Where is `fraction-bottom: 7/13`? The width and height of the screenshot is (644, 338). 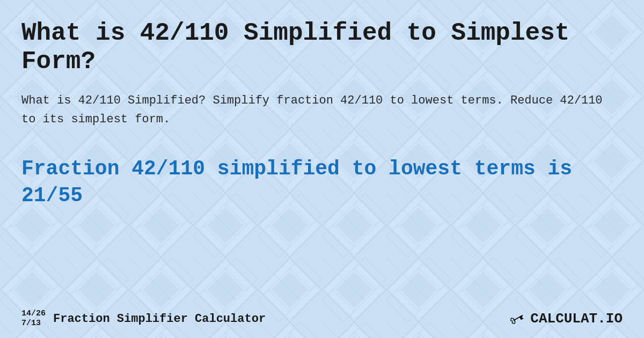
fraction-bottom: 7/13 is located at coordinates (33, 324).